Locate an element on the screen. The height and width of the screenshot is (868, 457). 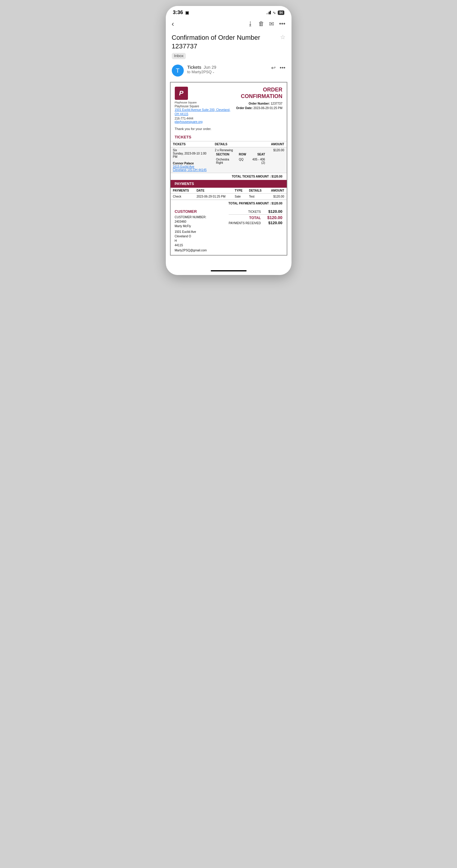
org-name: Playhouse Square is located at coordinates (187, 106).